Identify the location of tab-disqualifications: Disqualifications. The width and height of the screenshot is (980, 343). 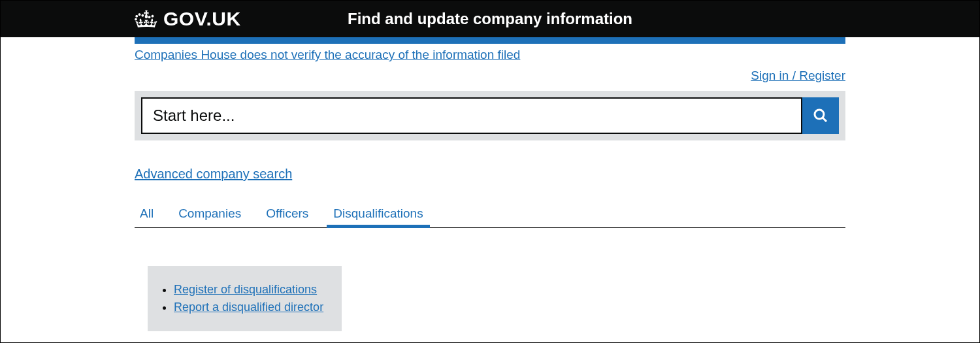
(378, 214).